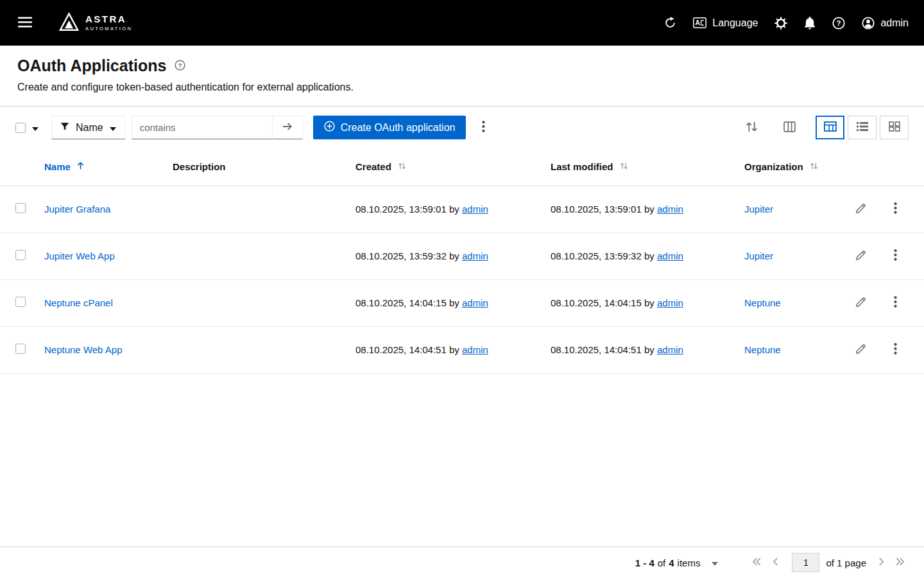 The width and height of the screenshot is (924, 578). Describe the element at coordinates (862, 127) in the screenshot. I see `list-view-icon` at that location.